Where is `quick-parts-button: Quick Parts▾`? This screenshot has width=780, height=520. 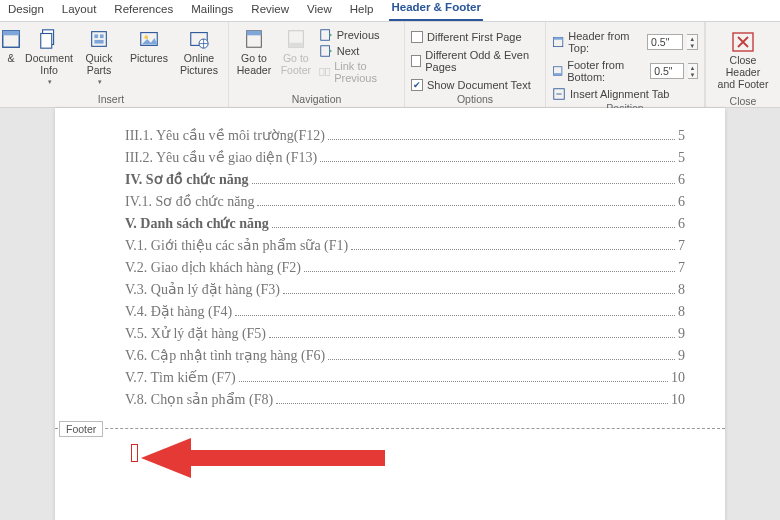 quick-parts-button: Quick Parts▾ is located at coordinates (99, 58).